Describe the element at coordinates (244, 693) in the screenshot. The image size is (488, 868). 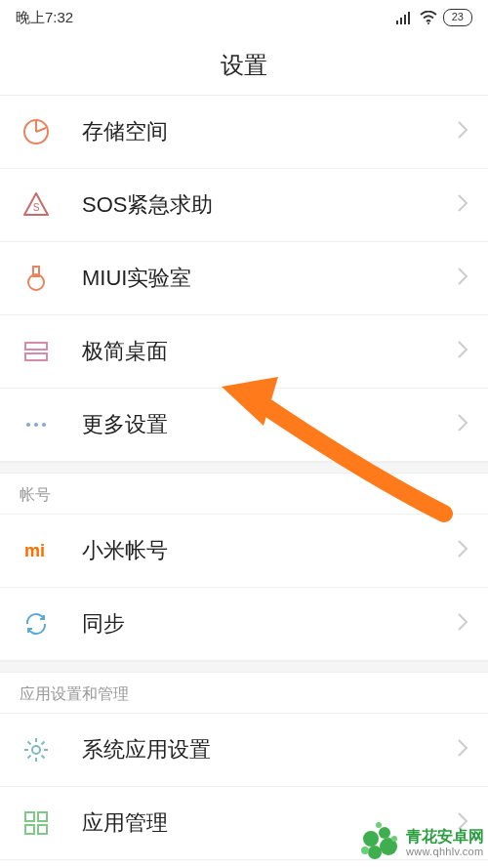
I see `section-header-apps: 应用设置和管理` at that location.